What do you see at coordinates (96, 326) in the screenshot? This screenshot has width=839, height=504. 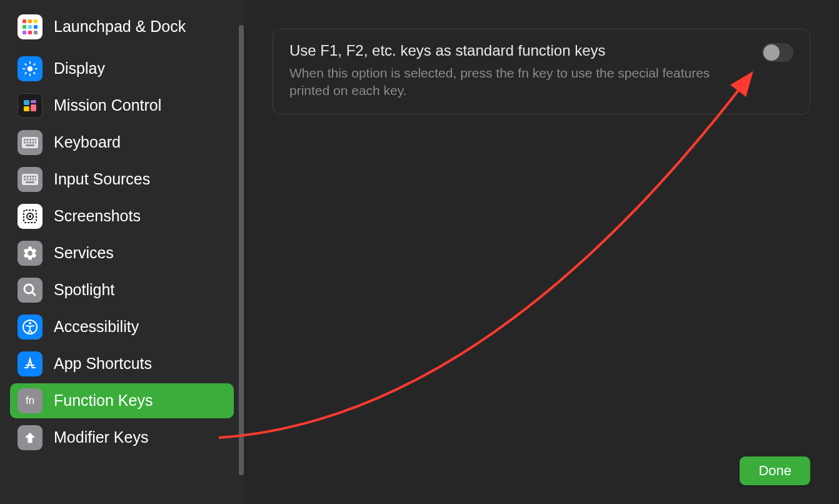 I see `sidebar-item-label: Accessibility` at bounding box center [96, 326].